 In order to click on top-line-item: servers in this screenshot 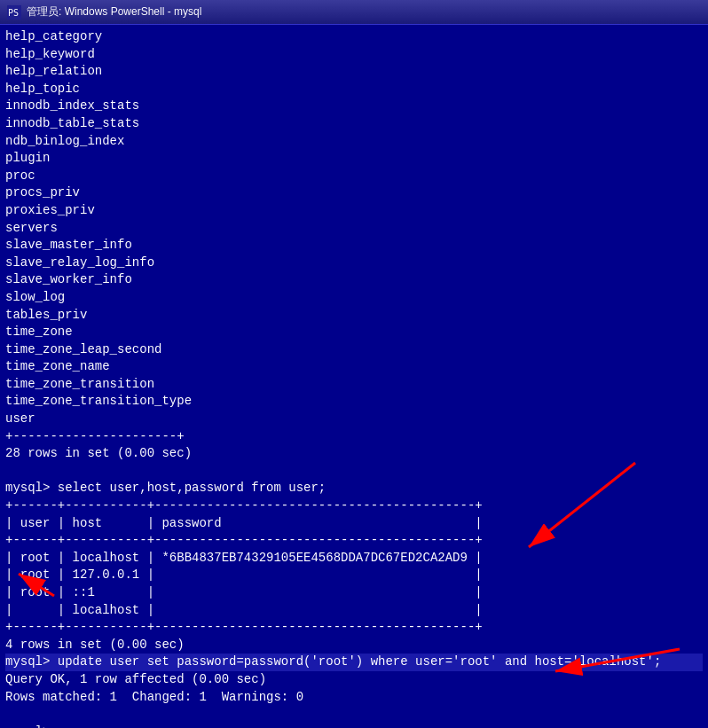, I will do `click(354, 229)`.